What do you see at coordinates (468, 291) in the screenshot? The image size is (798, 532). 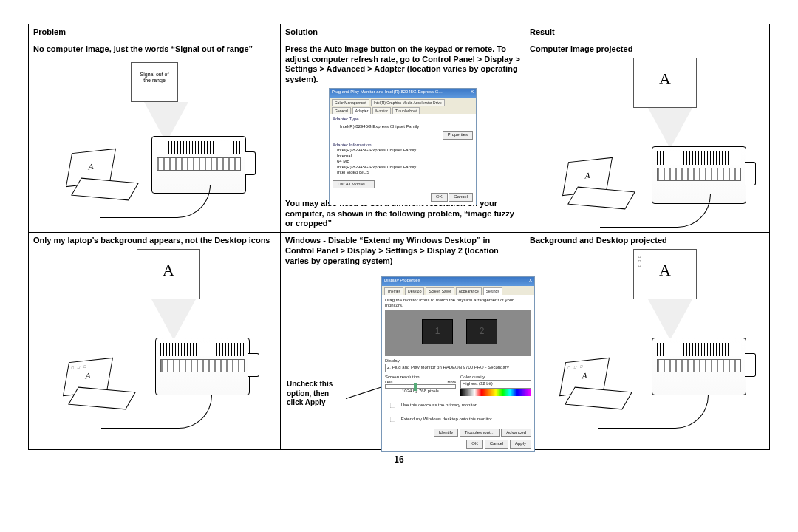 I see `tab: Appearance` at bounding box center [468, 291].